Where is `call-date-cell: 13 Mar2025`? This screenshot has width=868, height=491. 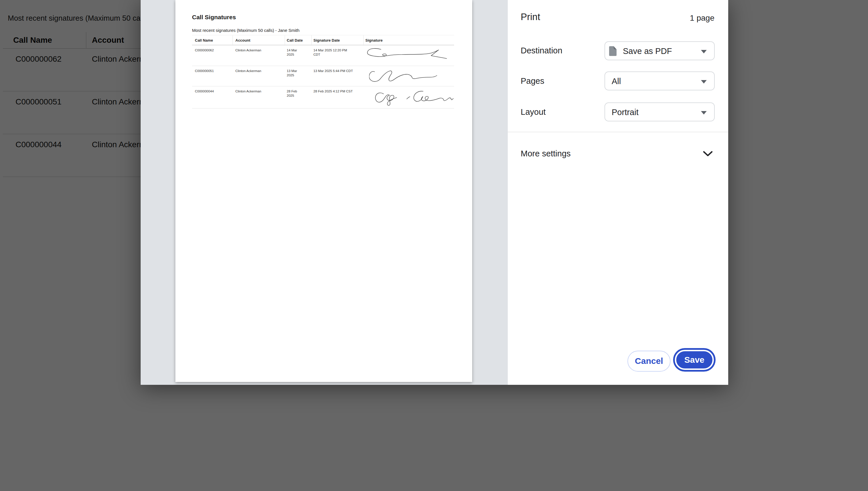
call-date-cell: 13 Mar2025 is located at coordinates (298, 73).